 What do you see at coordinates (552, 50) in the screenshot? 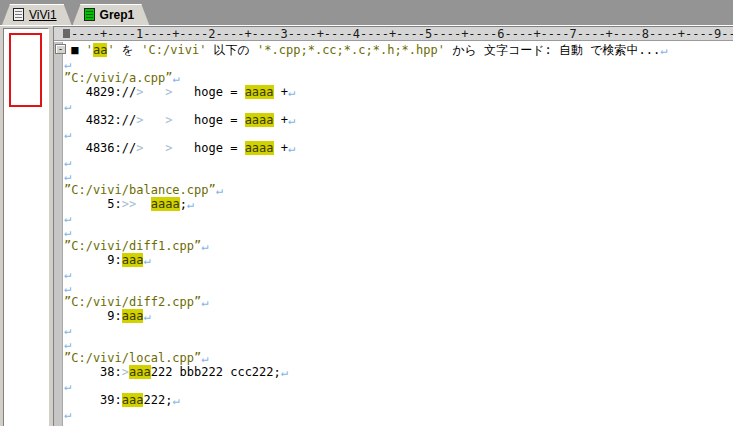
I see `plain-text: から 文字コード: 自動 で検索中...` at bounding box center [552, 50].